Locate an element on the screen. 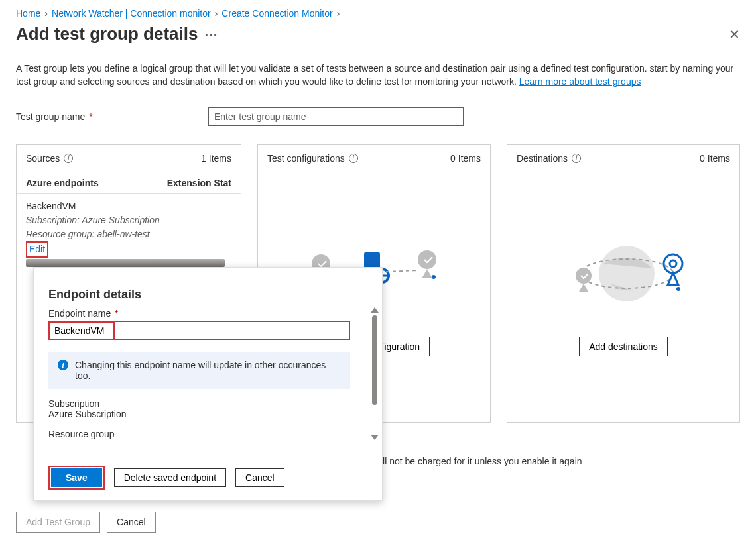 Image resolution: width=756 pixels, height=546 pixels. close-icon: ✕ is located at coordinates (735, 34).